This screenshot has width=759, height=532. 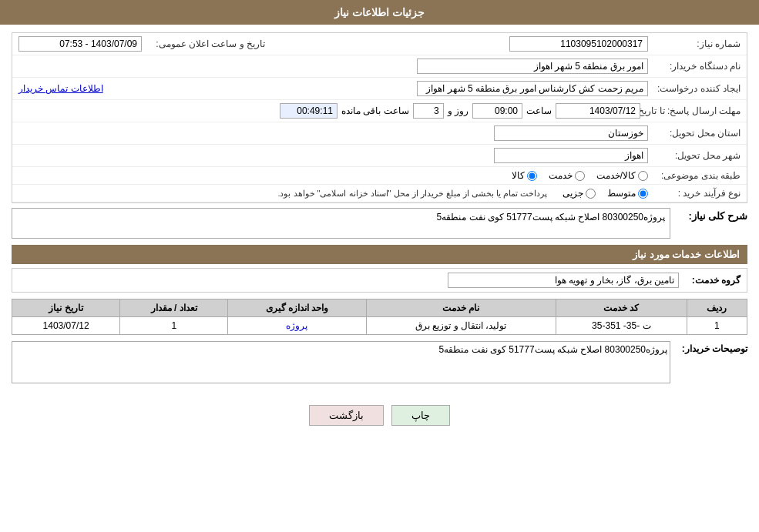 What do you see at coordinates (621, 326) in the screenshot?
I see `table-cell-code: ت -35- 351-35` at bounding box center [621, 326].